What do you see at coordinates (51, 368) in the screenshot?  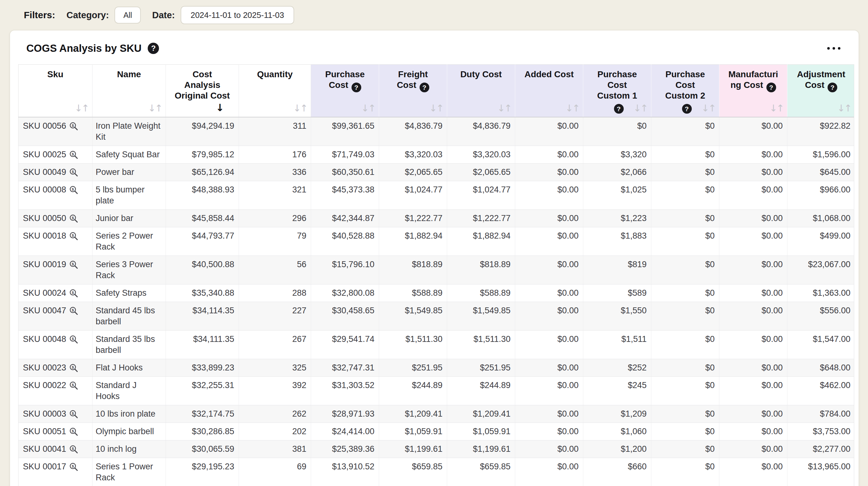 I see `sku-link: SKU 00023 $` at bounding box center [51, 368].